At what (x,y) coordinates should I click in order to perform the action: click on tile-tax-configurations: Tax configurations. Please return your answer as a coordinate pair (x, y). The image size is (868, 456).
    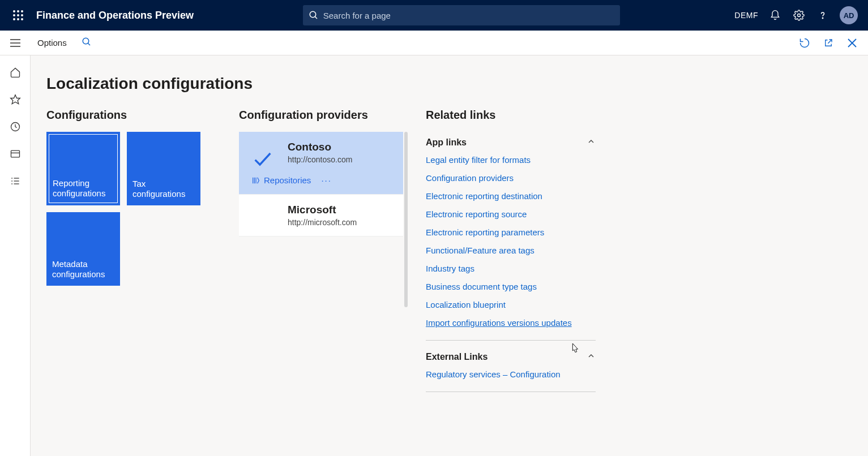
    Looking at the image, I should click on (164, 169).